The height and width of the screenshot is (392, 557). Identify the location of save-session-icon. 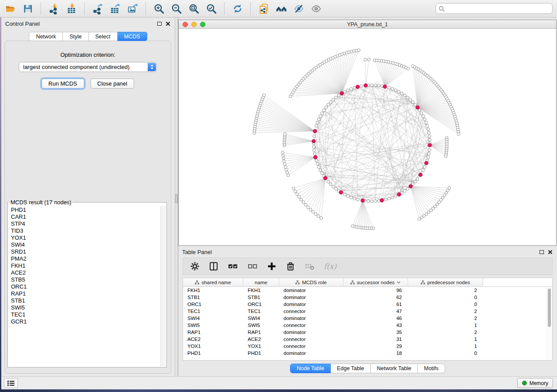
(28, 9).